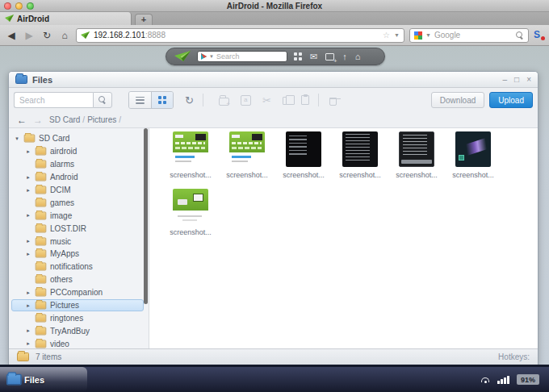  Describe the element at coordinates (191, 206) in the screenshot. I see `file-thumbnail` at that location.